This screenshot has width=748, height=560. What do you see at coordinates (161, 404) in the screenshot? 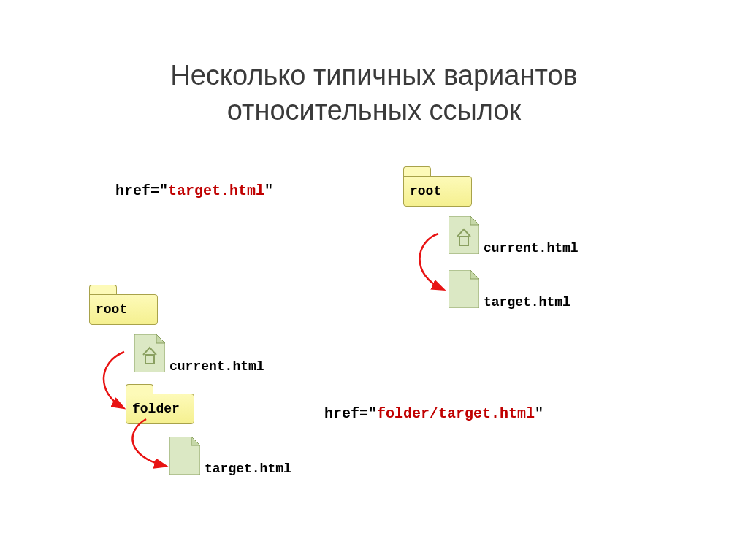
I see `folder-icon-sub: folder` at bounding box center [161, 404].